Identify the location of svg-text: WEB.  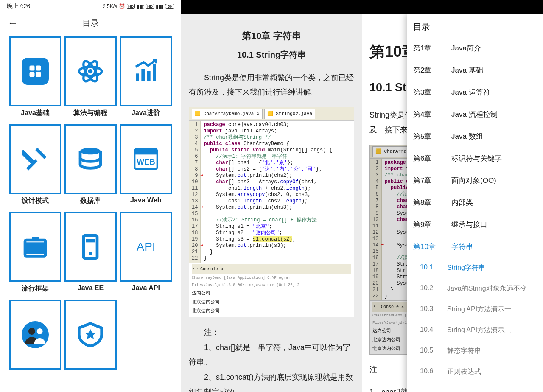
(146, 162).